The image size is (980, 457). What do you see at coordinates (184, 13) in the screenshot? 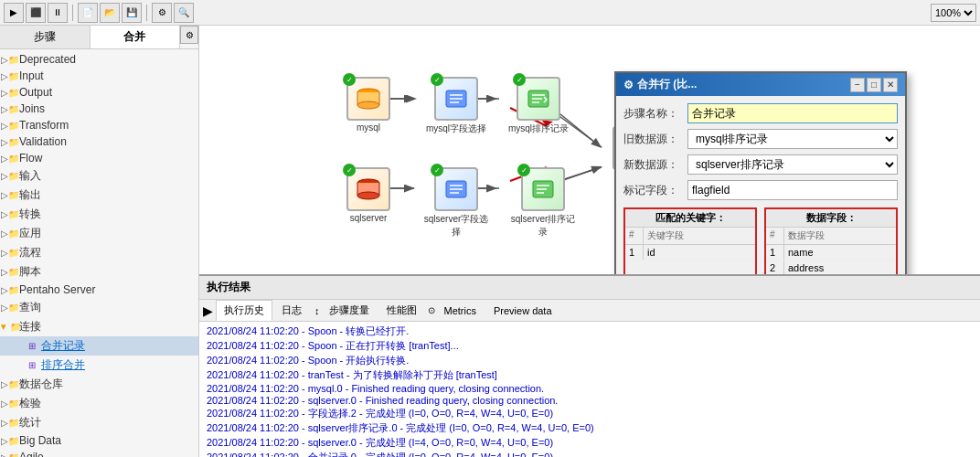
I see `toolbar-btn-search: 🔍` at bounding box center [184, 13].